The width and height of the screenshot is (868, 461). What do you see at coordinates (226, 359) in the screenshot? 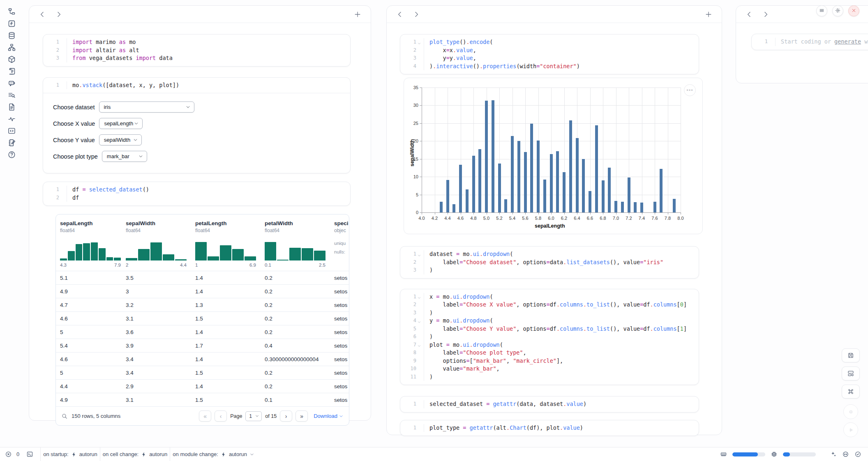
I see `table-cell: 1.4` at bounding box center [226, 359].